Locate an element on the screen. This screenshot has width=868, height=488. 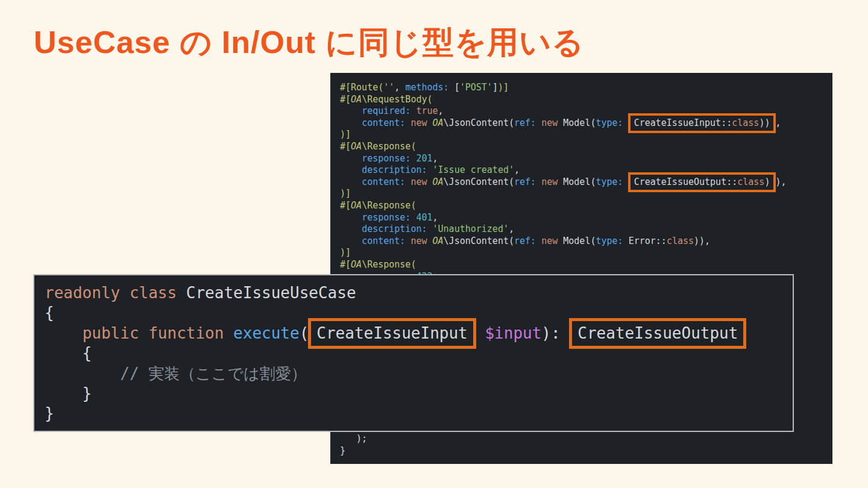
openapi-code-tail-lines: );} is located at coordinates (353, 445).